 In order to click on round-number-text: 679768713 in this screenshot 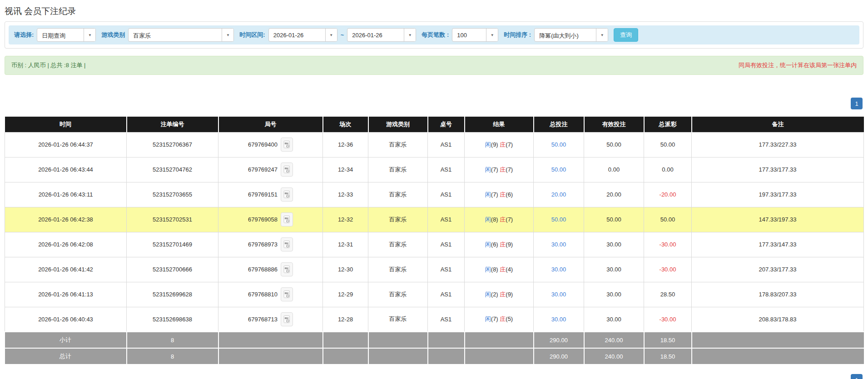, I will do `click(263, 320)`.